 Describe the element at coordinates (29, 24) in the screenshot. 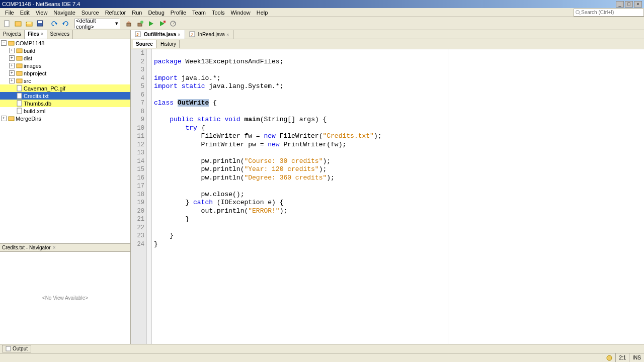

I see `open-project-button` at that location.